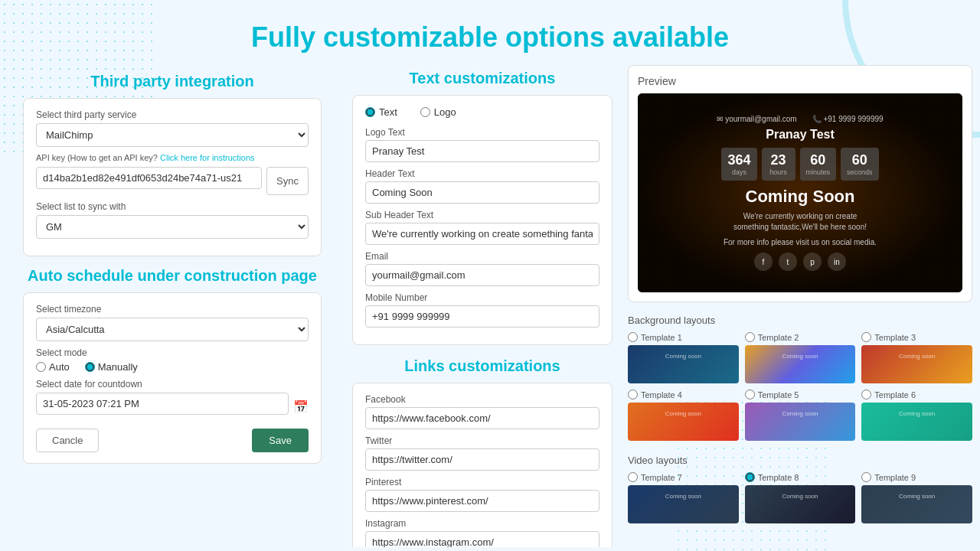  What do you see at coordinates (482, 441) in the screenshot?
I see `twitter-label: Twitter` at bounding box center [482, 441].